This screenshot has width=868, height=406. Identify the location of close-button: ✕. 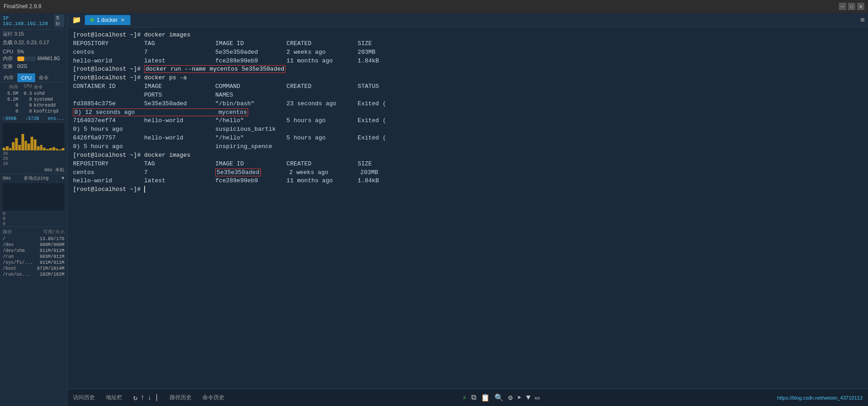
(861, 6).